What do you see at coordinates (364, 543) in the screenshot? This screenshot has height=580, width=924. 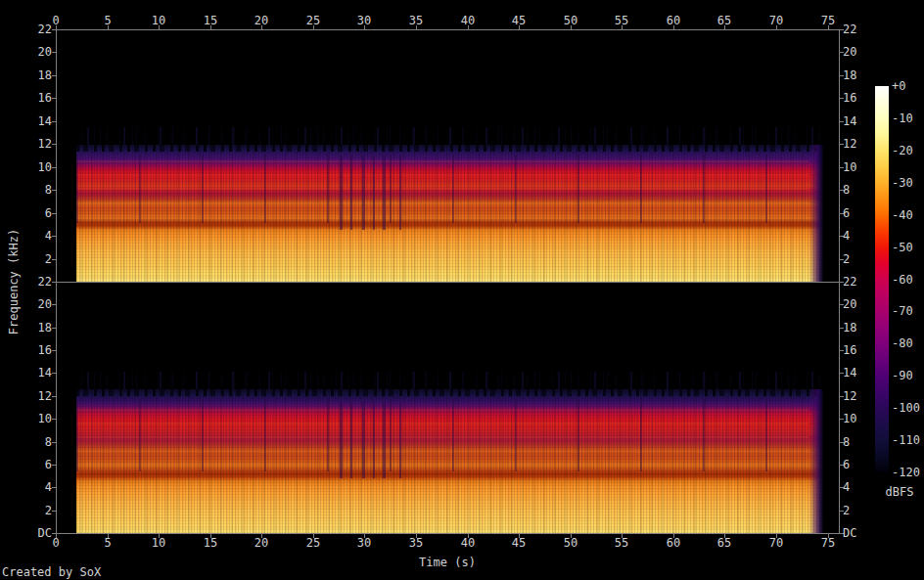 I see `time-tick-label-bottom: 30` at bounding box center [364, 543].